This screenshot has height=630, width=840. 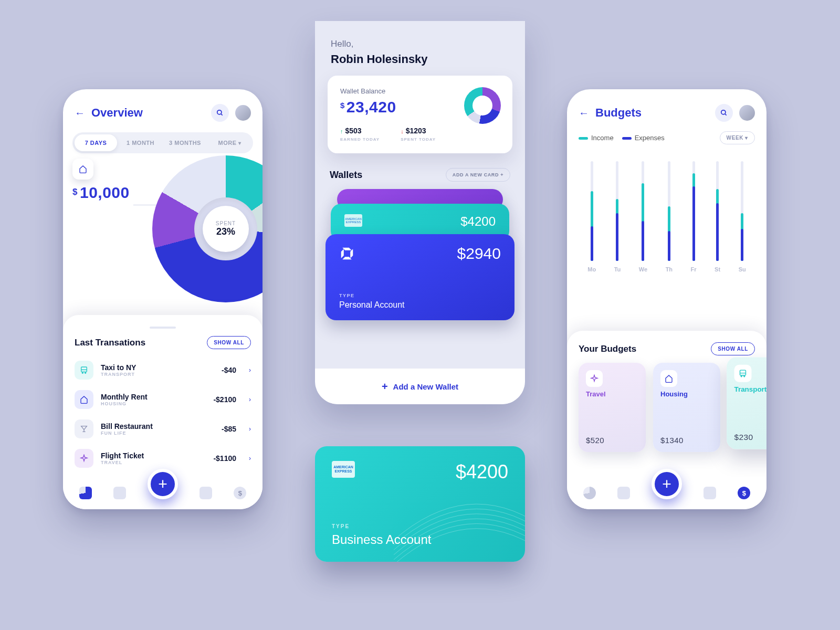 What do you see at coordinates (612, 407) in the screenshot?
I see `budget-card: Travel$520` at bounding box center [612, 407].